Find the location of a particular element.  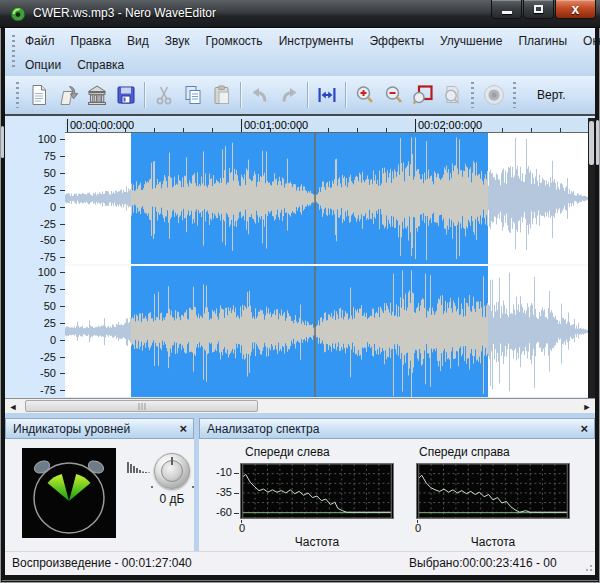

menu-правка: Правка is located at coordinates (92, 41).